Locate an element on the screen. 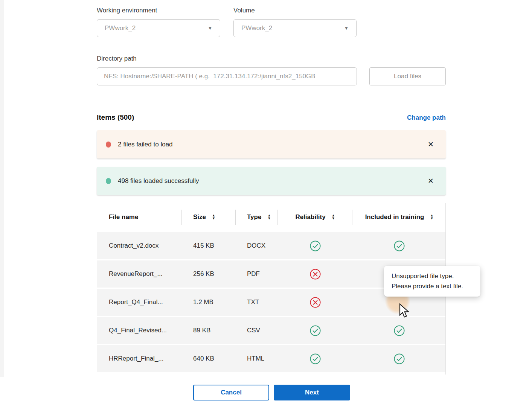 The height and width of the screenshot is (408, 532). directory-path-input is located at coordinates (227, 76).